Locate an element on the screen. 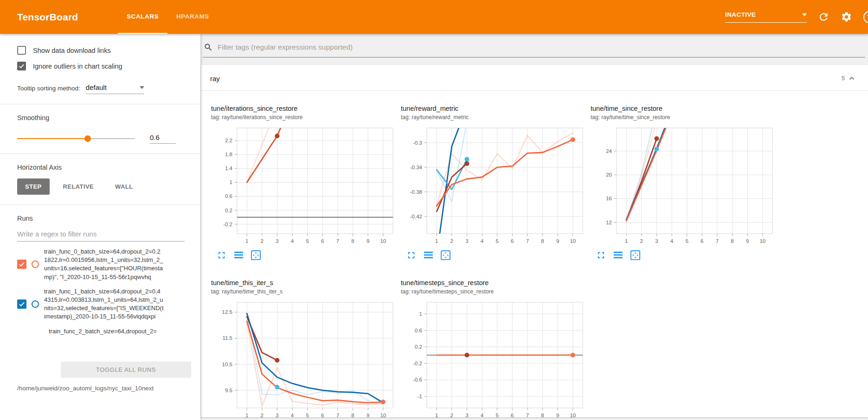 Image resolution: width=868 pixels, height=420 pixels. run-item: train_func_0_batch_size=64,dropout_2=0.2… is located at coordinates (101, 264).